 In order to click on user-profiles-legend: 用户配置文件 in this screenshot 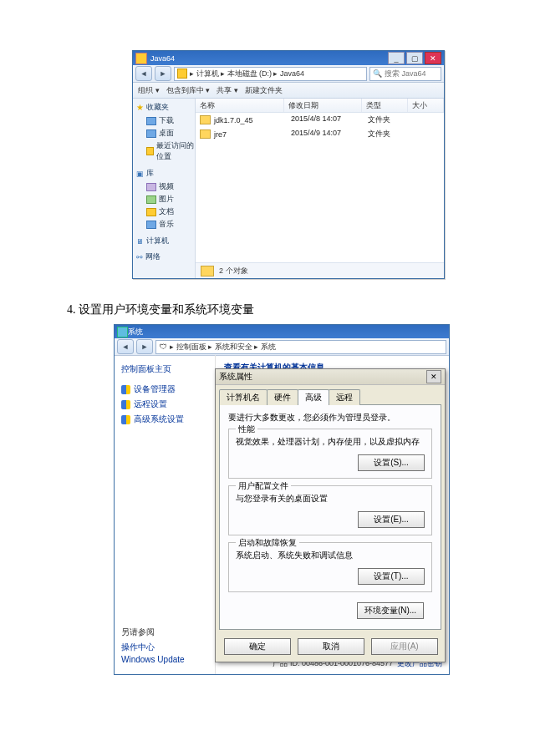, I will do `click(263, 486)`.